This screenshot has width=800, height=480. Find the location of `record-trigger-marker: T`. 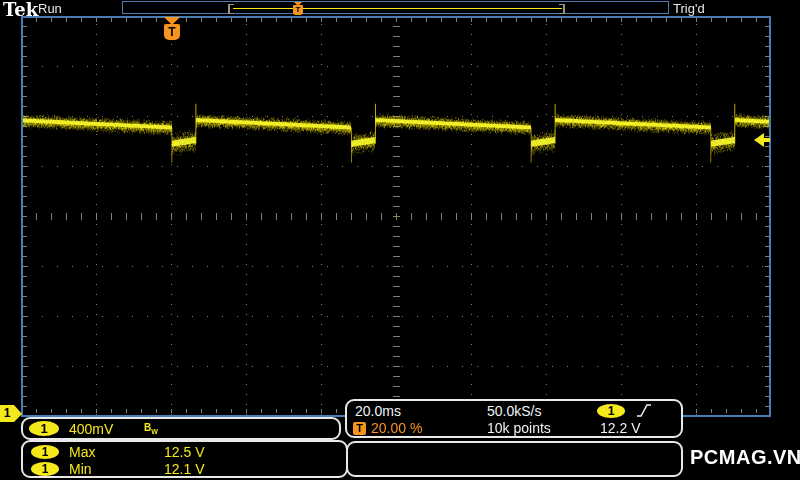

record-trigger-marker: T is located at coordinates (298, 8).